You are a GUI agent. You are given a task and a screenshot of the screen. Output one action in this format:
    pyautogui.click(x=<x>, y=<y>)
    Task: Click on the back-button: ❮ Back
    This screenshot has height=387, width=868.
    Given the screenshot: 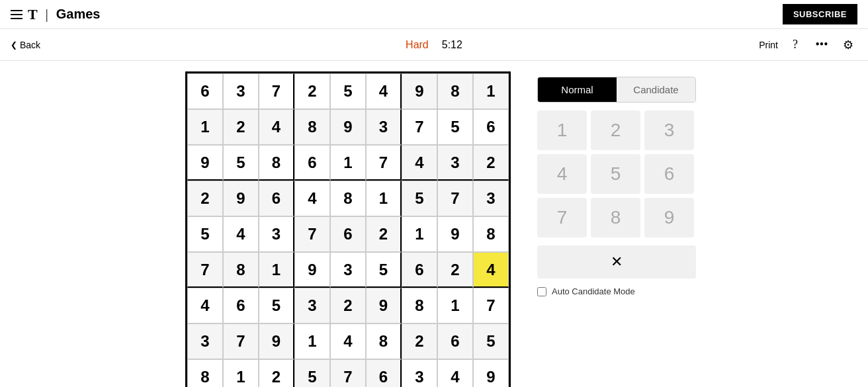 What is the action you would take?
    pyautogui.click(x=25, y=45)
    